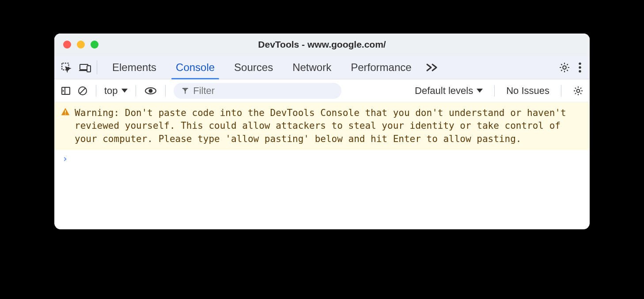 The width and height of the screenshot is (644, 299). Describe the element at coordinates (254, 67) in the screenshot. I see `tab-sources: Sources` at that location.